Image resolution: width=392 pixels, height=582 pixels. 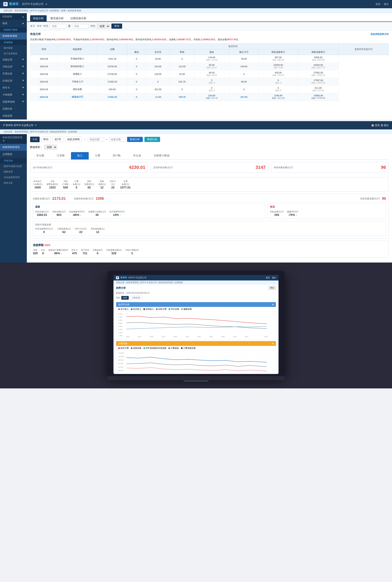 I want to click on col-total: 总额, so click(x=112, y=49).